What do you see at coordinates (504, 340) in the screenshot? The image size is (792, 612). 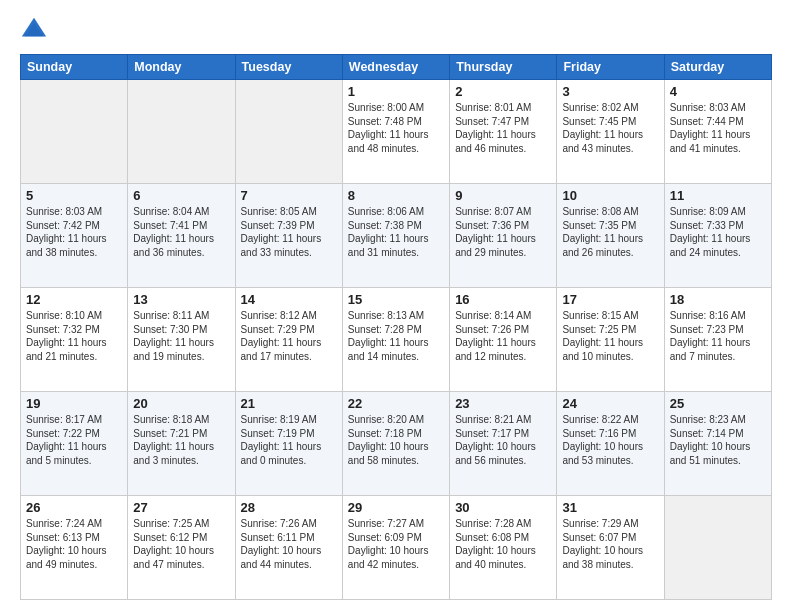 I see `calendar-day-16: 16Sunrise: 8:14 AMSunset: 7:26 PMDayligh…` at bounding box center [504, 340].